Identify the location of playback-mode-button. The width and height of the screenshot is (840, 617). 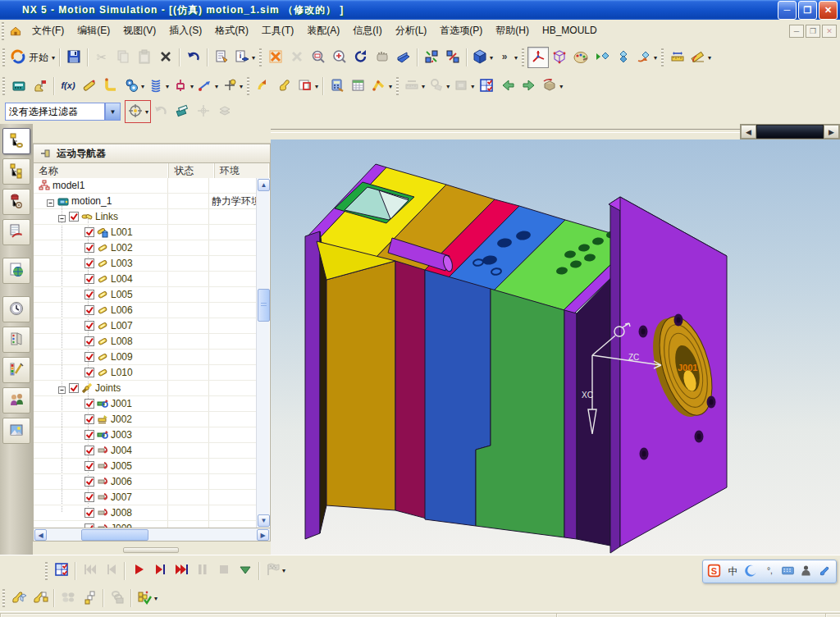
(62, 571).